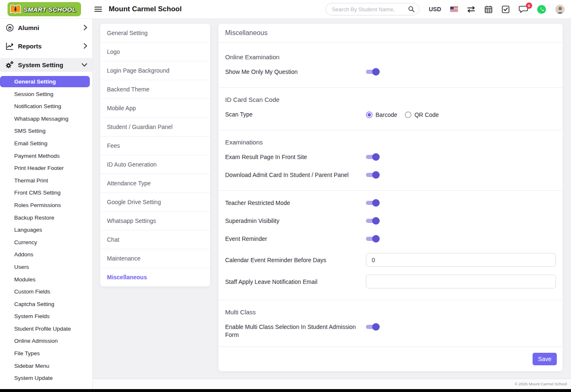 Image resolution: width=571 pixels, height=392 pixels. Describe the element at coordinates (46, 156) in the screenshot. I see `sidebar-subitem: Payment Methods` at that location.